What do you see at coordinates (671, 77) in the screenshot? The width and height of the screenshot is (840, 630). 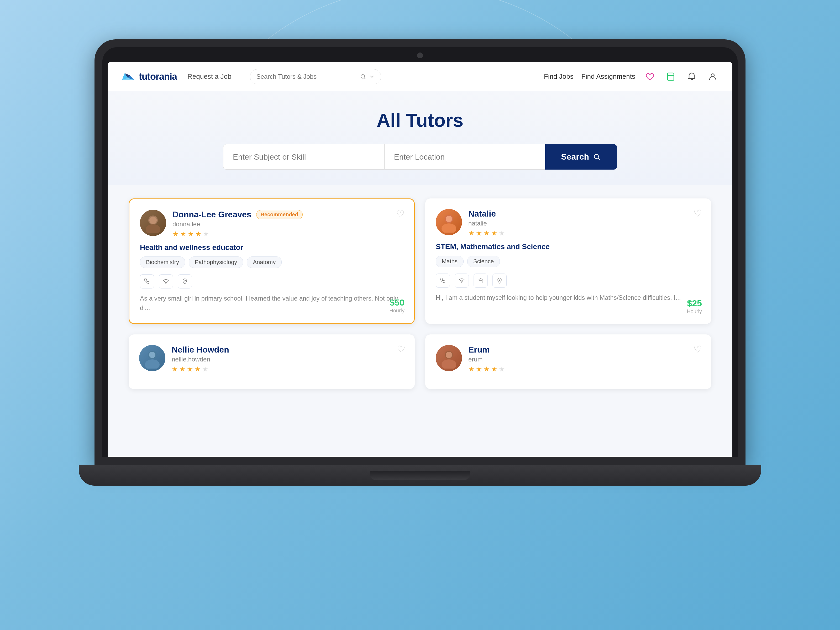 I see `bookmark-nav-icon` at bounding box center [671, 77].